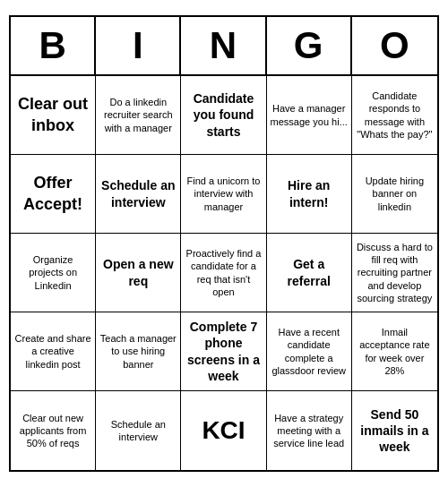  Describe the element at coordinates (310, 431) in the screenshot. I see `bingo-cell-24: Have a strategy meeting with a service l…` at that location.